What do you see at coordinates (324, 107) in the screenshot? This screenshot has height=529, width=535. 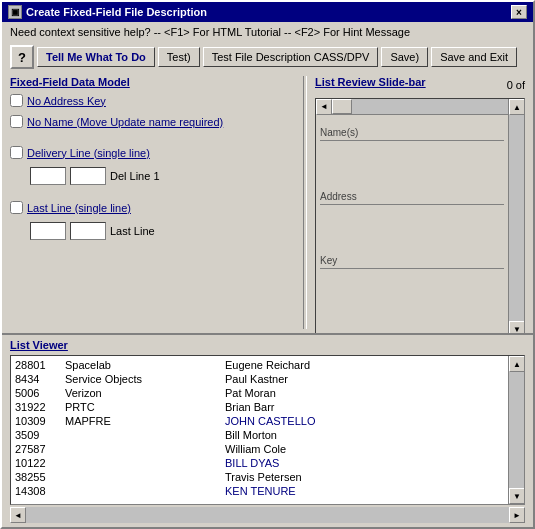 I see `hscroll-left-arrow: ◄` at bounding box center [324, 107].